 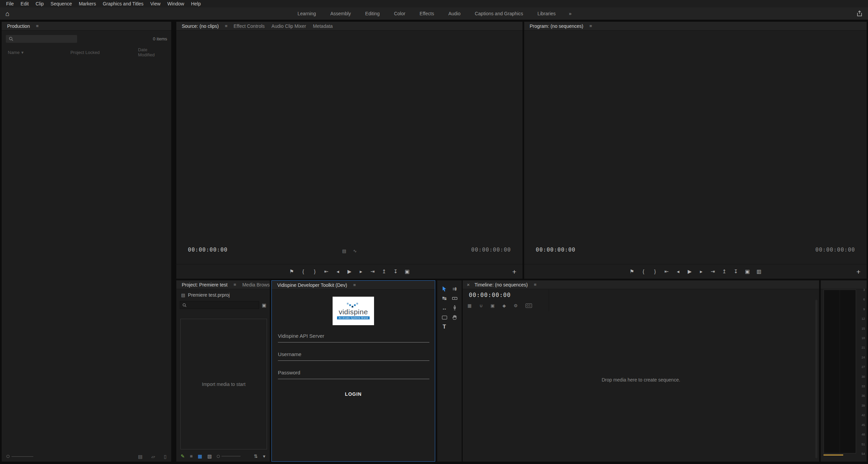 I want to click on password-input, so click(x=354, y=373).